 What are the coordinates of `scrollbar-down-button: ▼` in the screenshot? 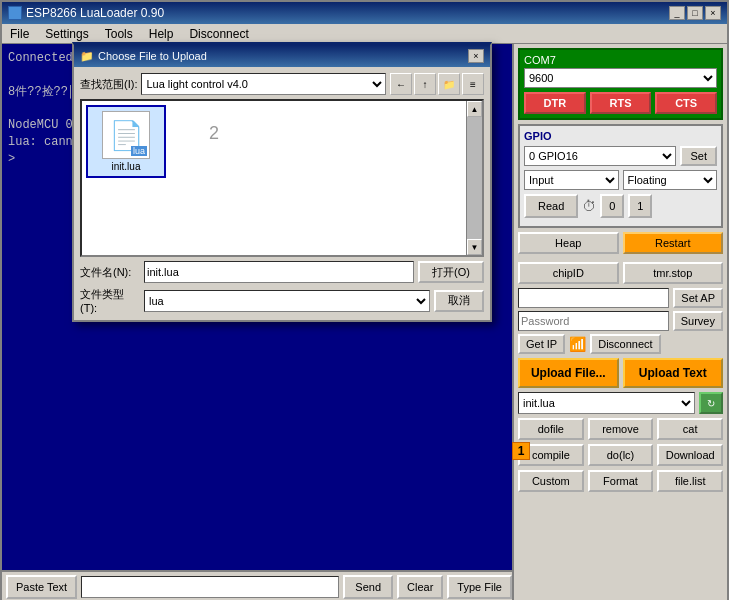 It's located at (474, 247).